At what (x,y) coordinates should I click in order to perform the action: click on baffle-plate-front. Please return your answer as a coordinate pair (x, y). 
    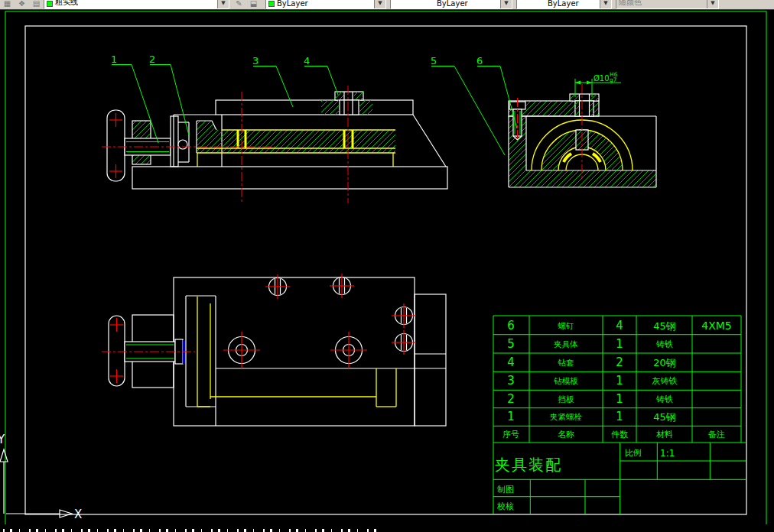
    Looking at the image, I should click on (174, 141).